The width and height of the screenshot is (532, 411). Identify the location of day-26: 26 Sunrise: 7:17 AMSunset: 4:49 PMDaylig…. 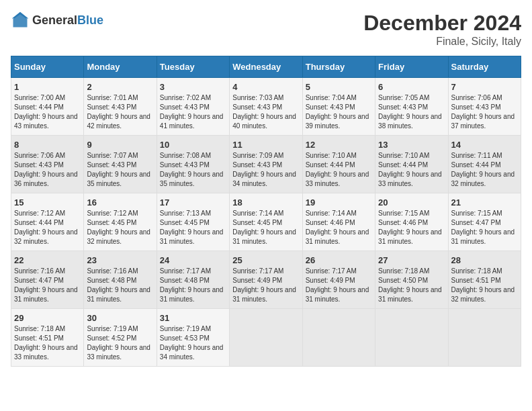
(339, 280).